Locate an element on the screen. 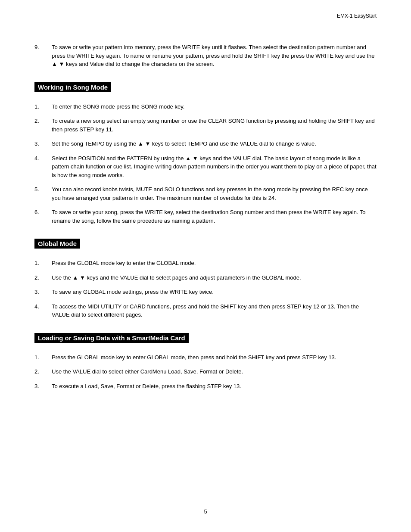 This screenshot has height=532, width=411. section-items-loading-saving: 1. Press the GLOBAL mode key to enter GL… is located at coordinates (206, 372).